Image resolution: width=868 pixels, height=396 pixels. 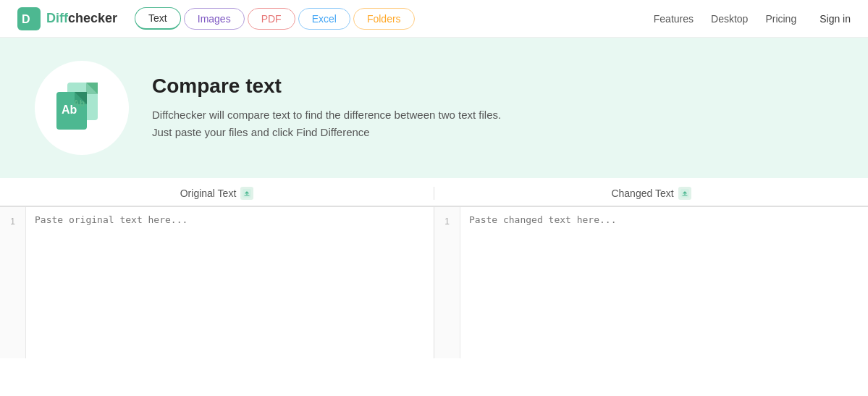 What do you see at coordinates (217, 193) in the screenshot?
I see `original-text-label: Original Text` at bounding box center [217, 193].